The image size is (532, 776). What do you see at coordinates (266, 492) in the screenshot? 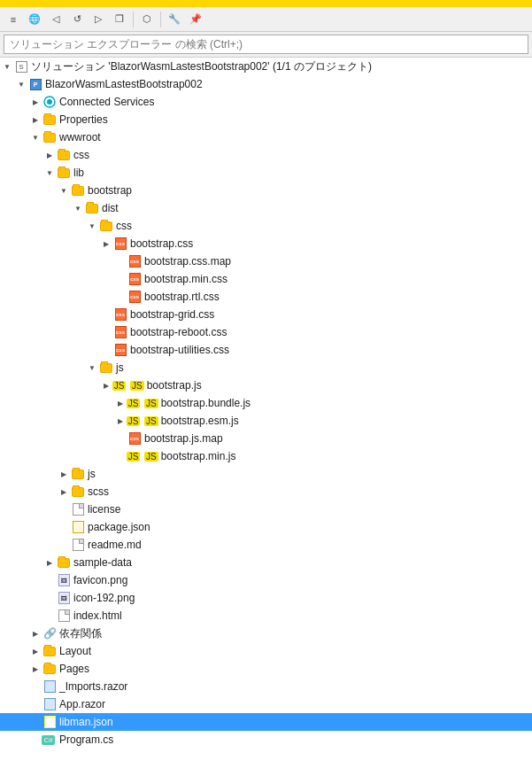
I see `tree-item-scss: scss` at bounding box center [266, 492].